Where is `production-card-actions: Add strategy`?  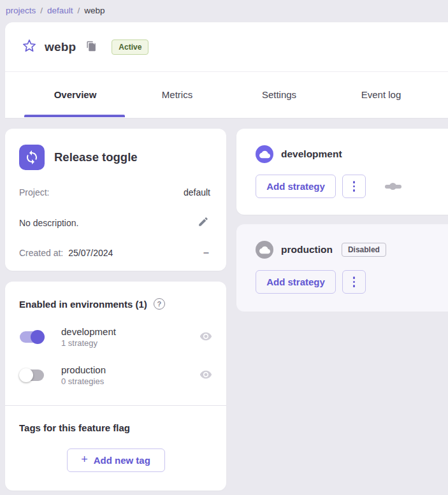
production-card-actions: Add strategy is located at coordinates (352, 282).